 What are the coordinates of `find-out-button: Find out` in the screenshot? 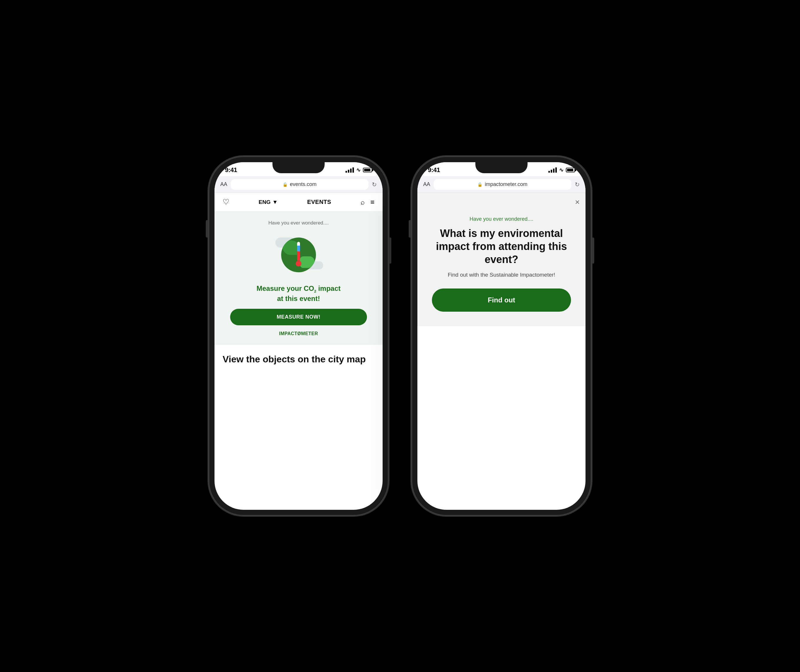 It's located at (502, 300).